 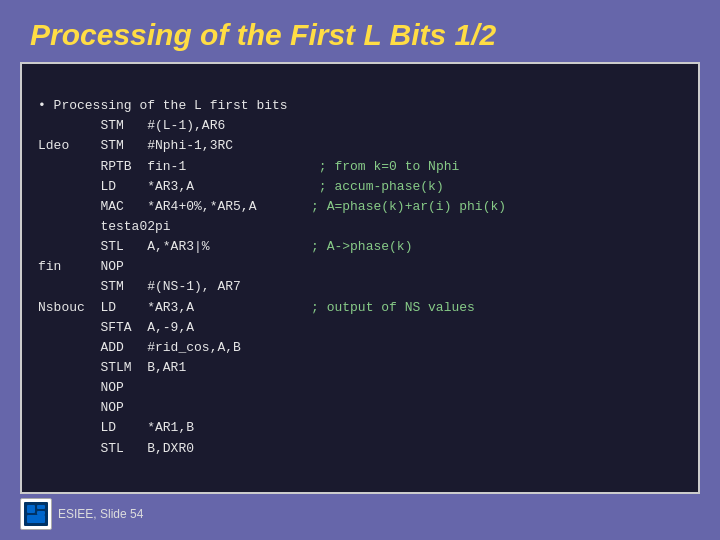 I want to click on slide-title: Processing of the First L Bits 1/2, so click(x=360, y=36).